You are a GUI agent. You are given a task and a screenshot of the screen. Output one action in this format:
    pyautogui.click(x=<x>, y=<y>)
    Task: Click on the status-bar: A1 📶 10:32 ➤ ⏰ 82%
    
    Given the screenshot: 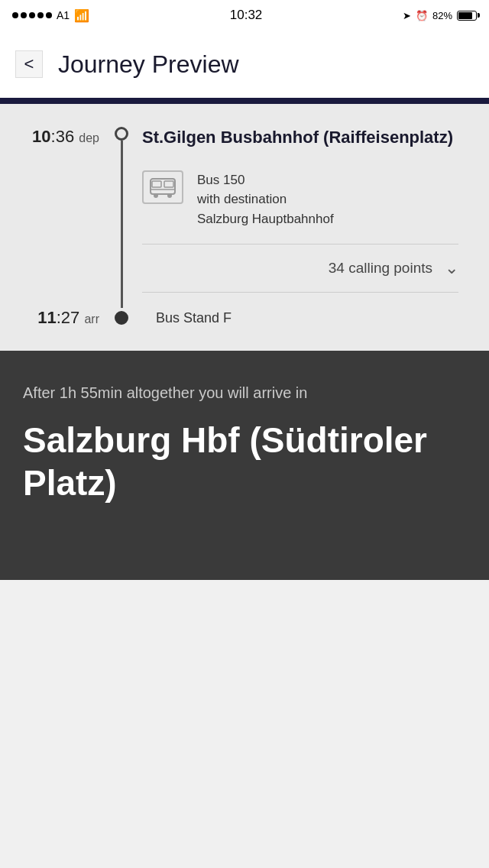 What is the action you would take?
    pyautogui.click(x=244, y=15)
    